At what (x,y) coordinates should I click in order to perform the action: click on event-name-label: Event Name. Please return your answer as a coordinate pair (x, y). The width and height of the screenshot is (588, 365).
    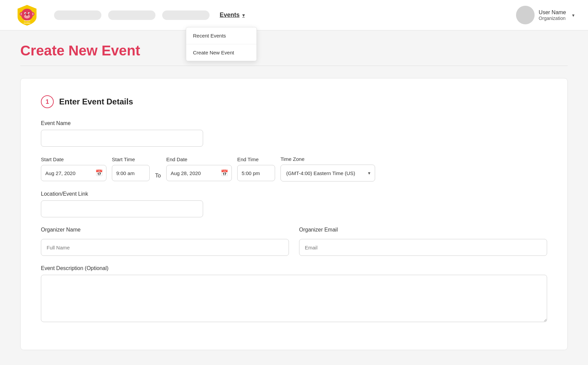
    Looking at the image, I should click on (294, 123).